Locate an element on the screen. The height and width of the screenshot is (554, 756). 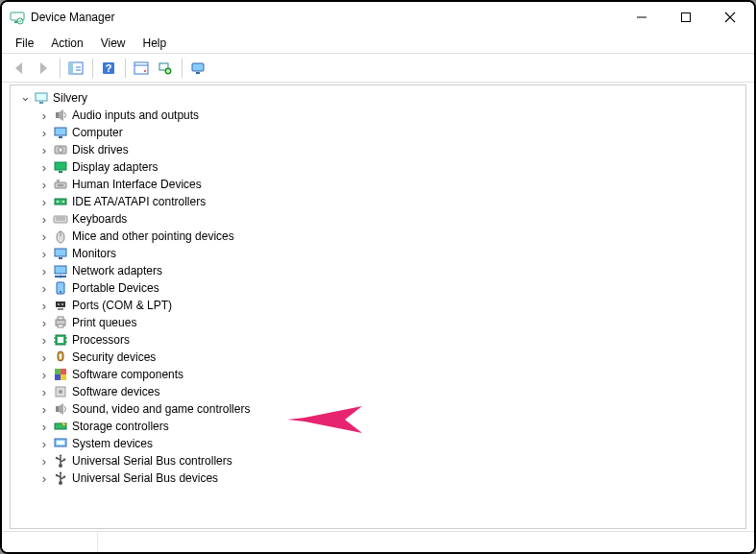
category-node: Security devices is located at coordinates (388, 357).